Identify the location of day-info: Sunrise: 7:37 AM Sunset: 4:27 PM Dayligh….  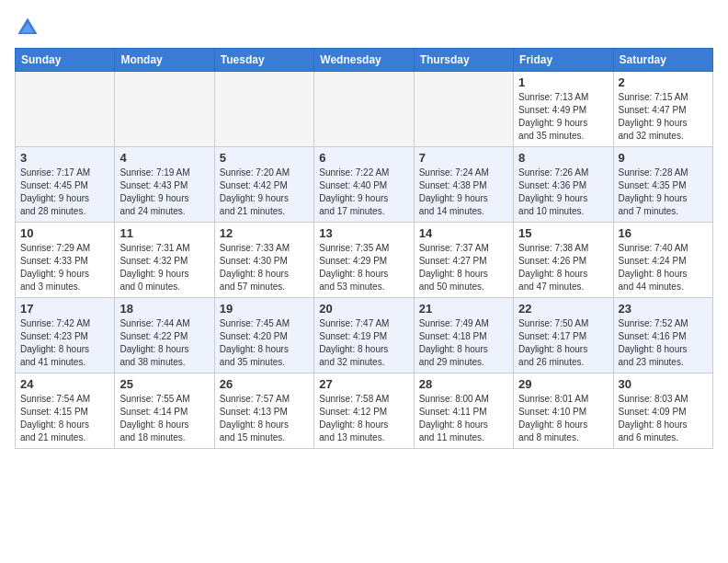
(463, 268).